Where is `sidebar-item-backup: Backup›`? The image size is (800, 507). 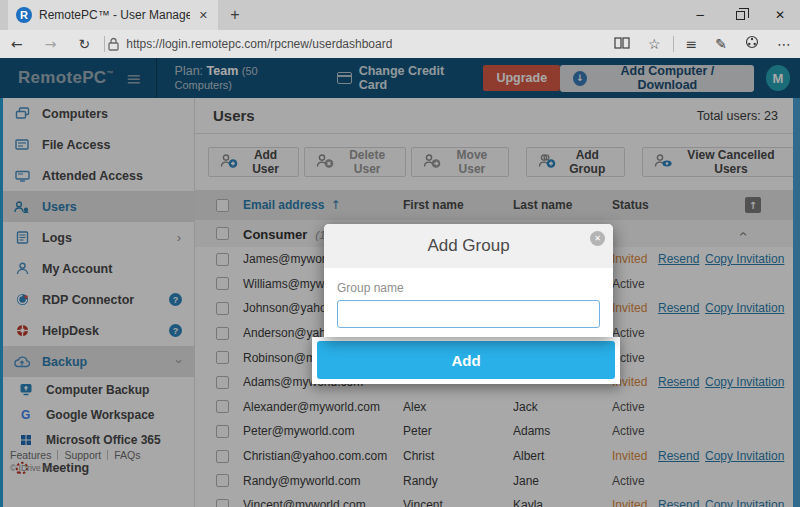
sidebar-item-backup: Backup› is located at coordinates (97, 362).